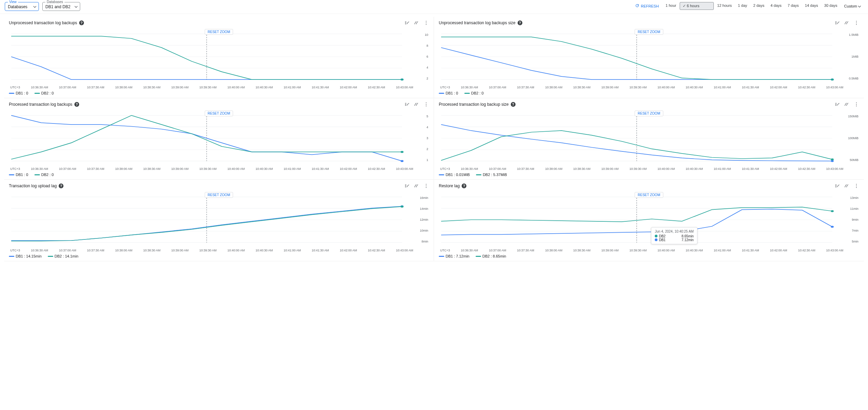 The height and width of the screenshot is (410, 868). I want to click on chart-svg, so click(219, 137).